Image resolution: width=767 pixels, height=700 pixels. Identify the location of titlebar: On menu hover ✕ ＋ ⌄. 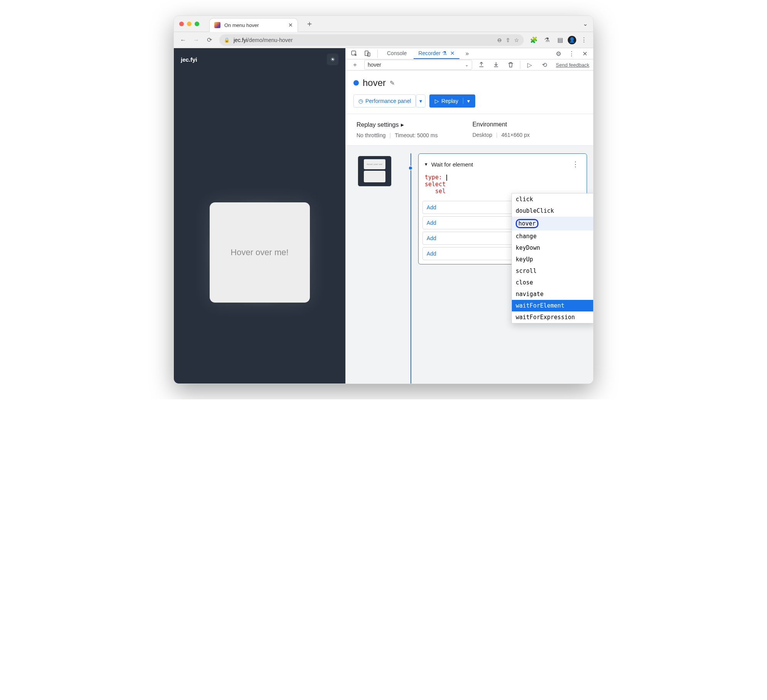
(384, 24).